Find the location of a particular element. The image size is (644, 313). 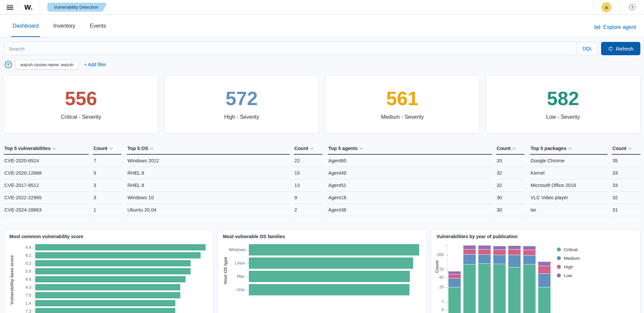

panel-vulnerability-score: Most common vulnerability score Vulnerab… is located at coordinates (108, 271).